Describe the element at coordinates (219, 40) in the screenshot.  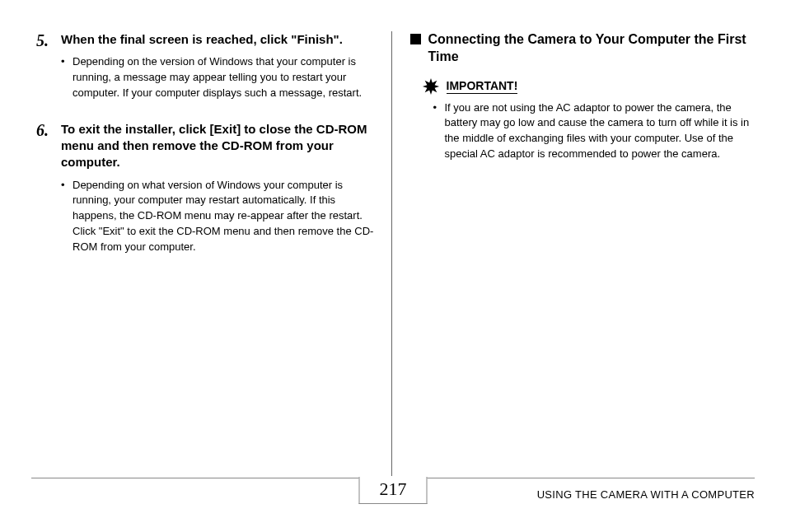
I see `step-title: When the final screen is reached, click …` at that location.